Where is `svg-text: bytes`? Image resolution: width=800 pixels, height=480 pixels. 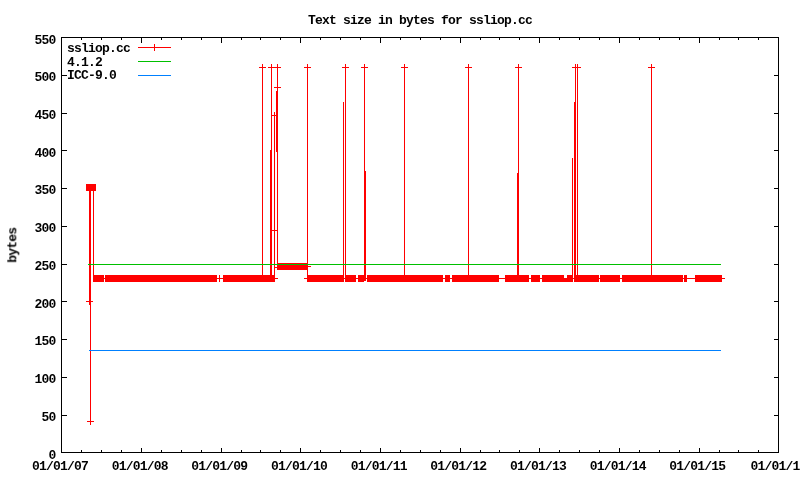 svg-text: bytes is located at coordinates (12, 245).